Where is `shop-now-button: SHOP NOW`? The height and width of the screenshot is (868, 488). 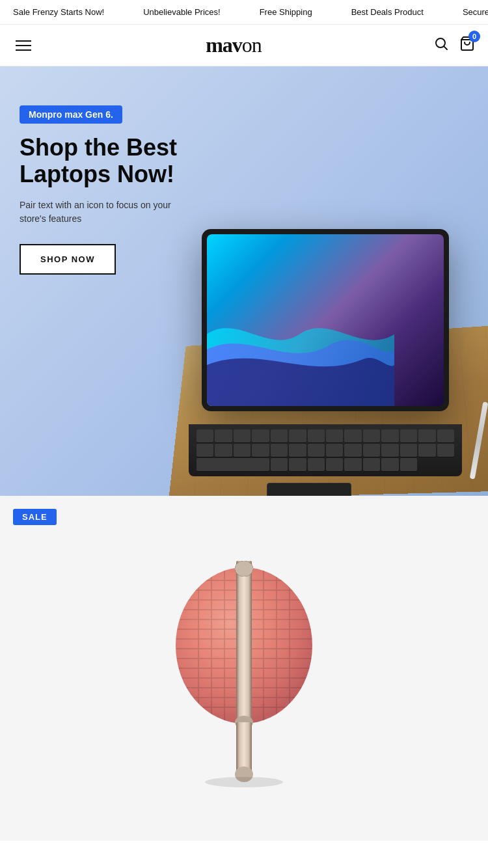
shop-now-button: SHOP NOW is located at coordinates (68, 259).